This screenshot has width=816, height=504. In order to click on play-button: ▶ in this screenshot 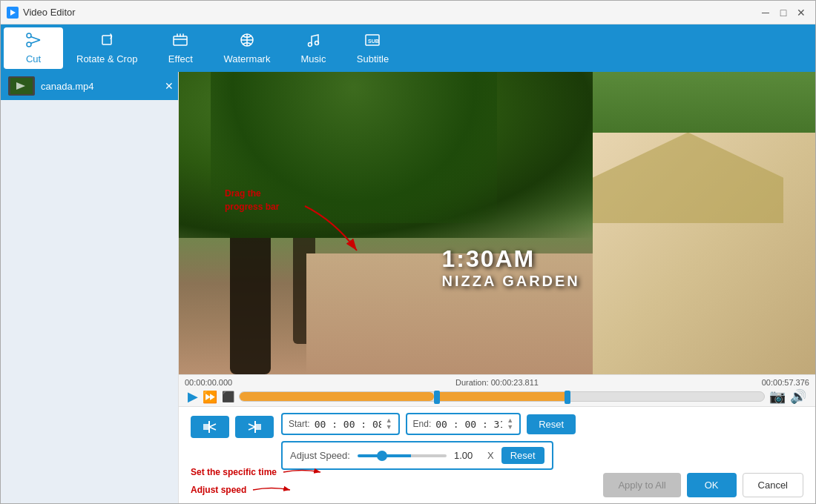, I will do `click(193, 397)`.